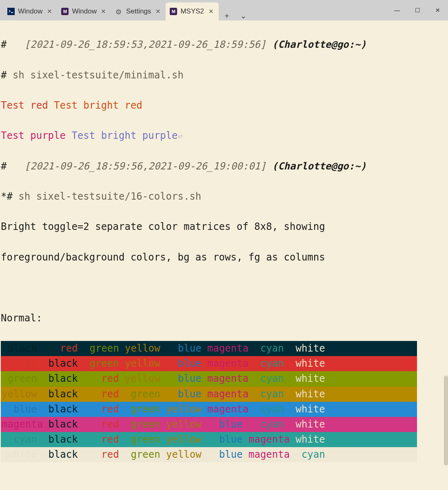 This screenshot has height=490, width=448. I want to click on row-label: green, so click(21, 379).